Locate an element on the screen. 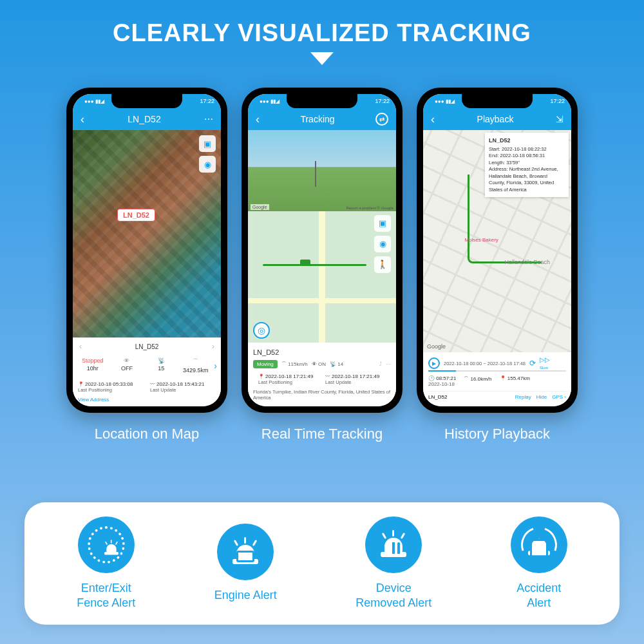 This screenshot has height=644, width=644. playback-panel: ▶ 2022-10-18 00:00 ~ 2022-10-18 17:48 ⟳ … is located at coordinates (497, 379).